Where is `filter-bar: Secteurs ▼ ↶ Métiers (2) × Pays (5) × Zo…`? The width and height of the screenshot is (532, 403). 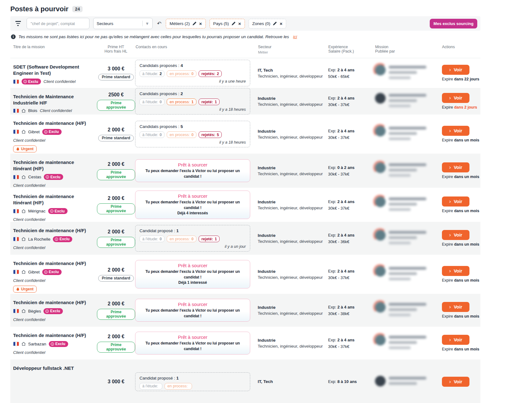 filter-bar: Secteurs ▼ ↶ Métiers (2) × Pays (5) × Zo… is located at coordinates (245, 23).